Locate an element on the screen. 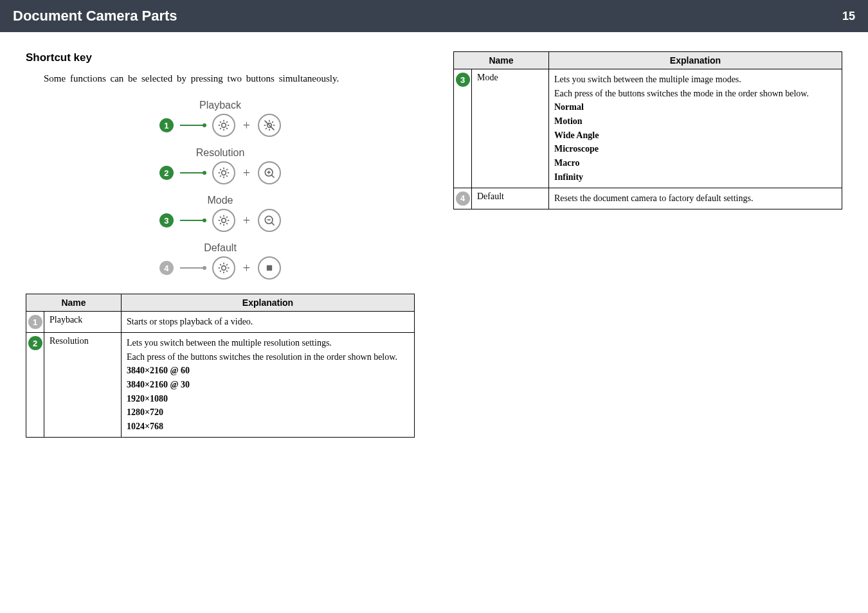  shortcut-diagram: Playback 1 + Resolution 2 is located at coordinates (220, 191).